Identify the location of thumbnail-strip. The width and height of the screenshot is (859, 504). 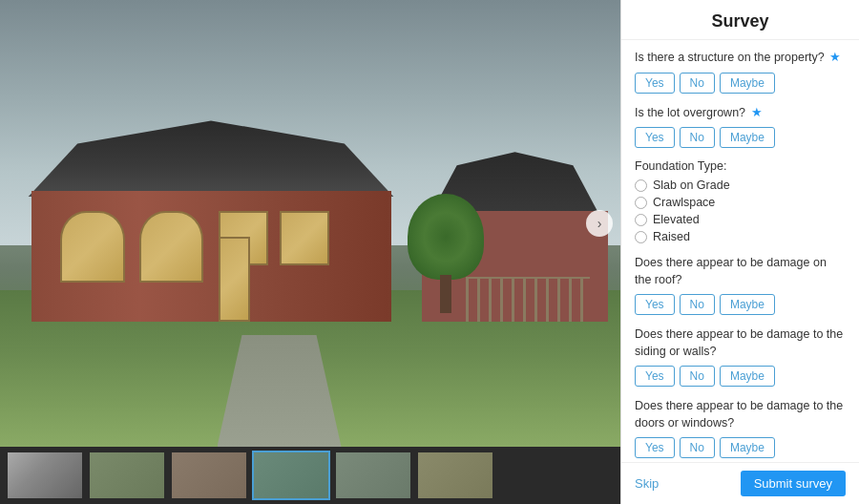
(310, 475).